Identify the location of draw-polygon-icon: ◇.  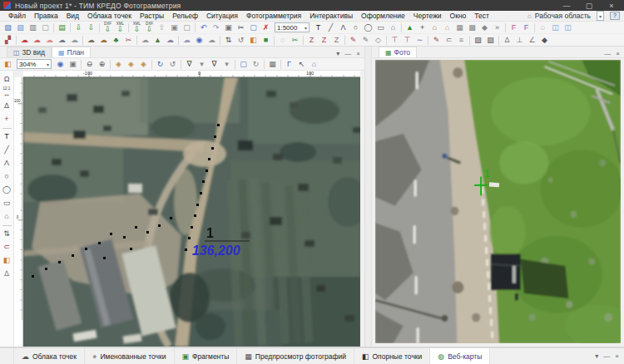
(378, 40).